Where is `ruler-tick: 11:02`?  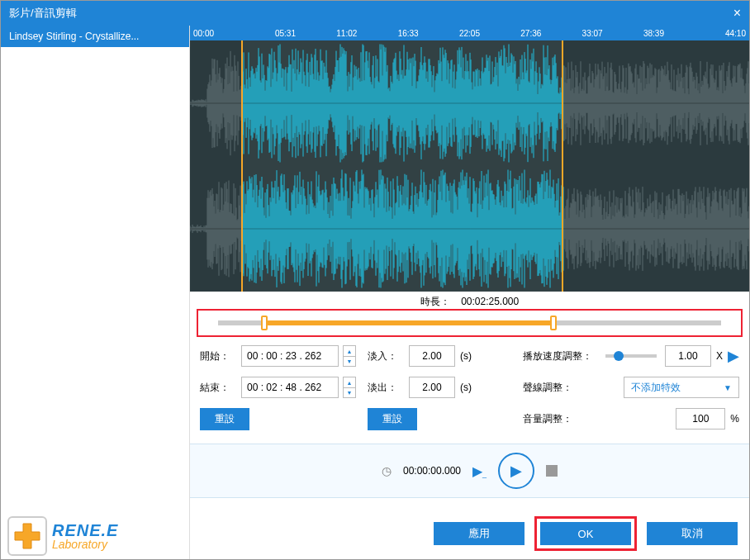
ruler-tick: 11:02 is located at coordinates (347, 33).